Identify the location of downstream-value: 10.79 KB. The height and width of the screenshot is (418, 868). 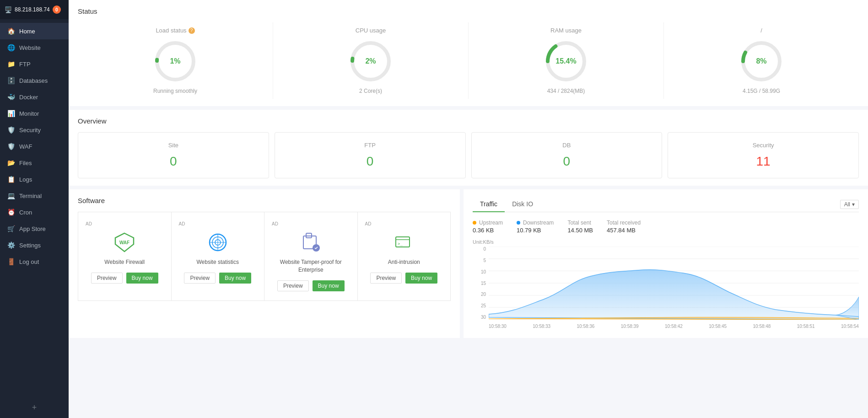
(535, 230).